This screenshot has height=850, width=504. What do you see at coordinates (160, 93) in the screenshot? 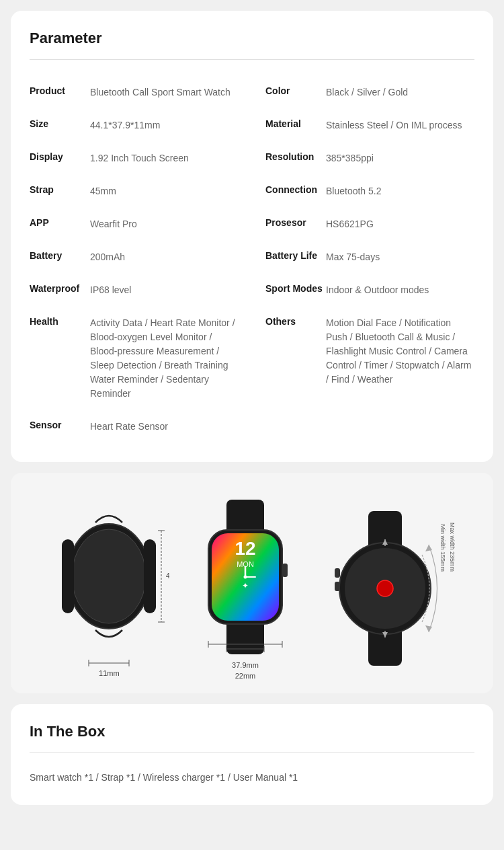
I see `value-product: Bluetooth Call Sport Smart Watch` at bounding box center [160, 93].